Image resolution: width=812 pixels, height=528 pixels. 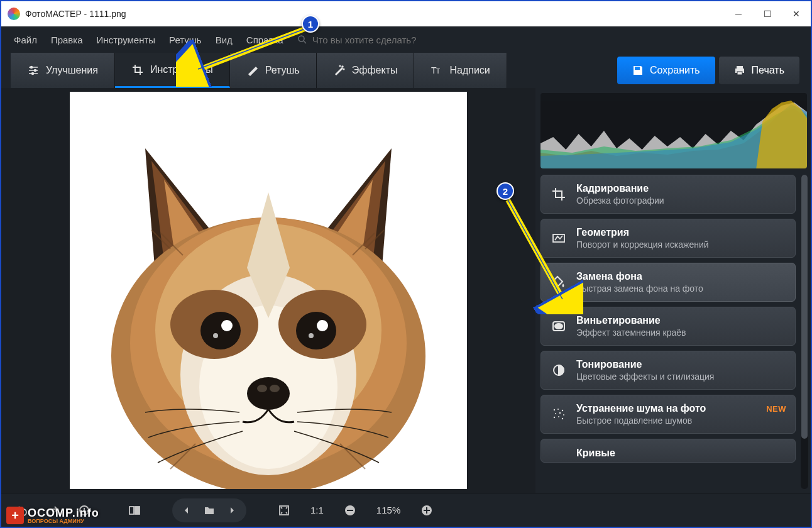 I want to click on callout-2: 2, so click(x=505, y=191).